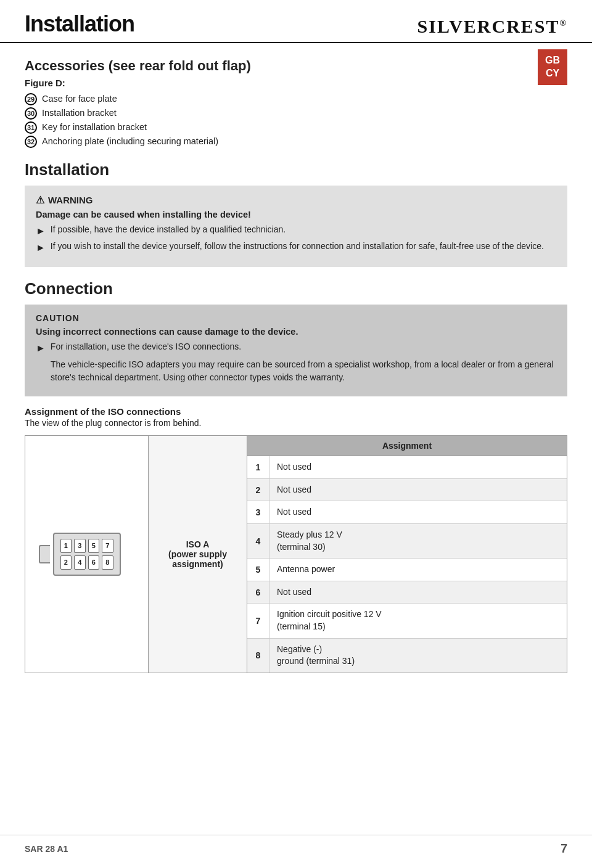  What do you see at coordinates (258, 490) in the screenshot?
I see `row-num: 2` at bounding box center [258, 490].